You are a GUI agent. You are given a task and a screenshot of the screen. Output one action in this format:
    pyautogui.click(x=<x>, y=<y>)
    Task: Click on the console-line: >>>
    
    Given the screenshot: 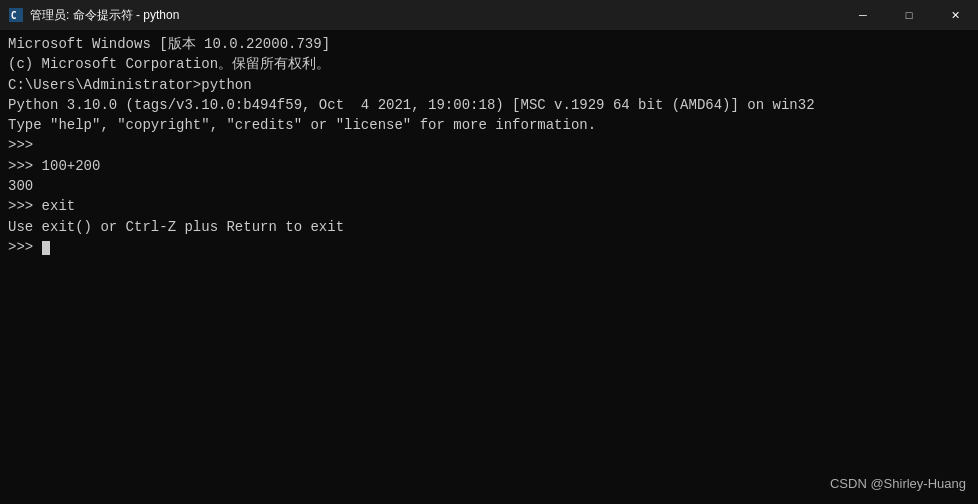 What is the action you would take?
    pyautogui.click(x=489, y=145)
    